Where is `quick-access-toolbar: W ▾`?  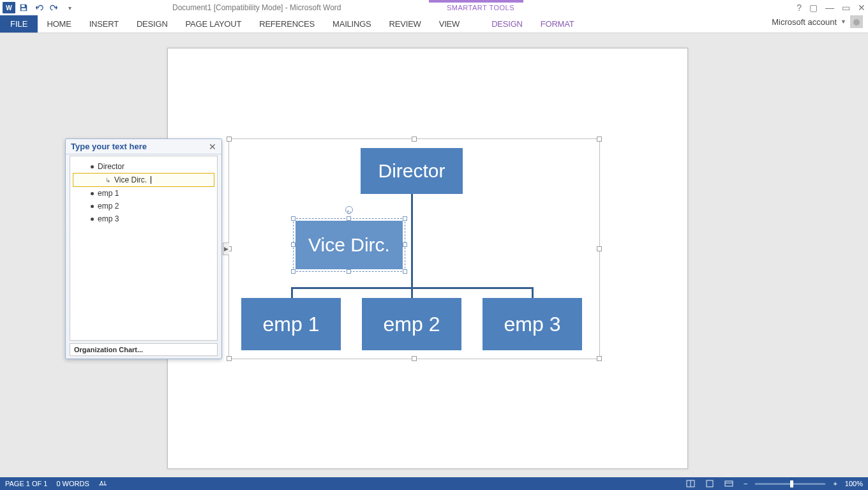 quick-access-toolbar: W ▾ is located at coordinates (38, 8).